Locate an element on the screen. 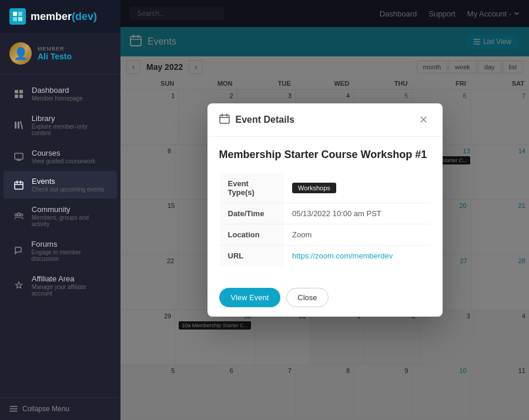 The height and width of the screenshot is (420, 529). sidebar-item-dashboard-label: Dashboard is located at coordinates (58, 90).